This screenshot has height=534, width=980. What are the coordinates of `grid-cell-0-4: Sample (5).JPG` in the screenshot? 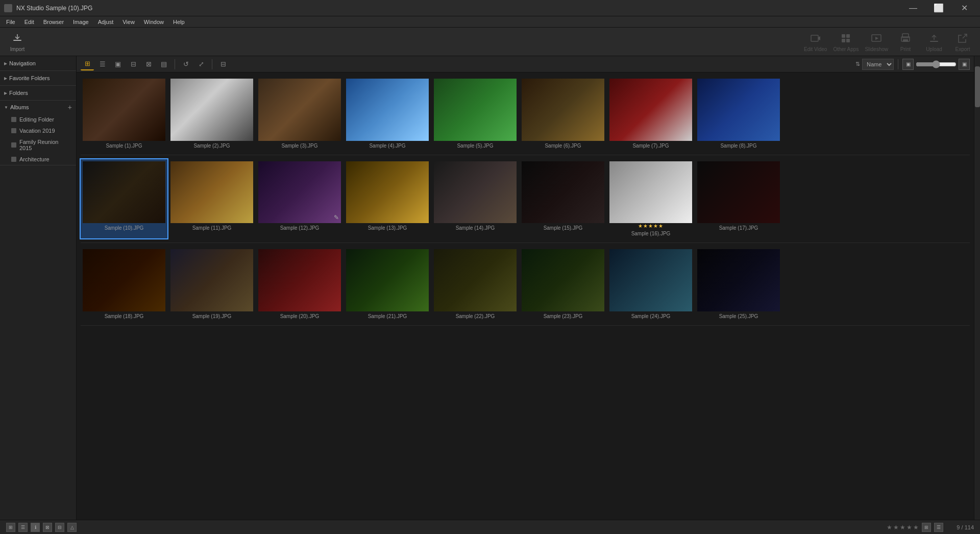 It's located at (475, 113).